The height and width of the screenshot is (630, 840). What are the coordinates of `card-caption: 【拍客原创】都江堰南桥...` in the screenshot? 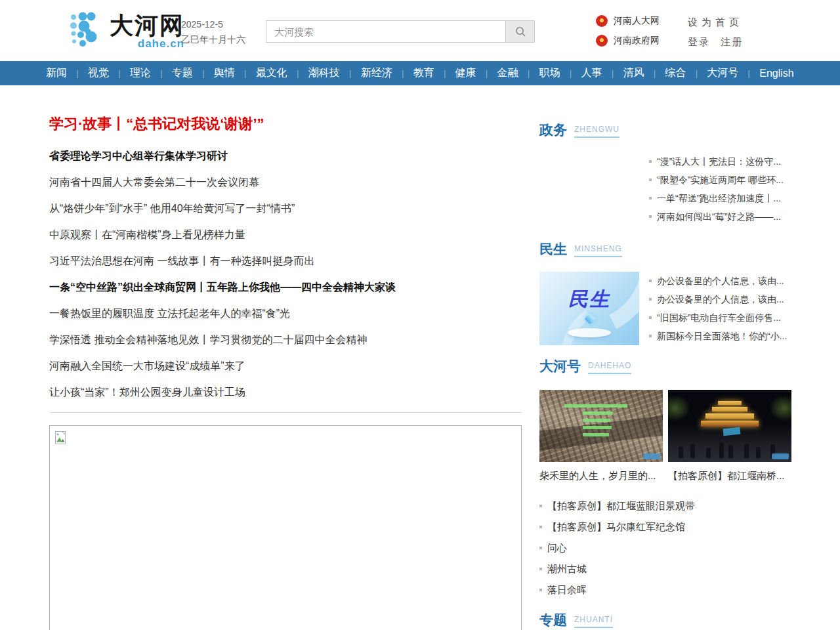 It's located at (730, 476).